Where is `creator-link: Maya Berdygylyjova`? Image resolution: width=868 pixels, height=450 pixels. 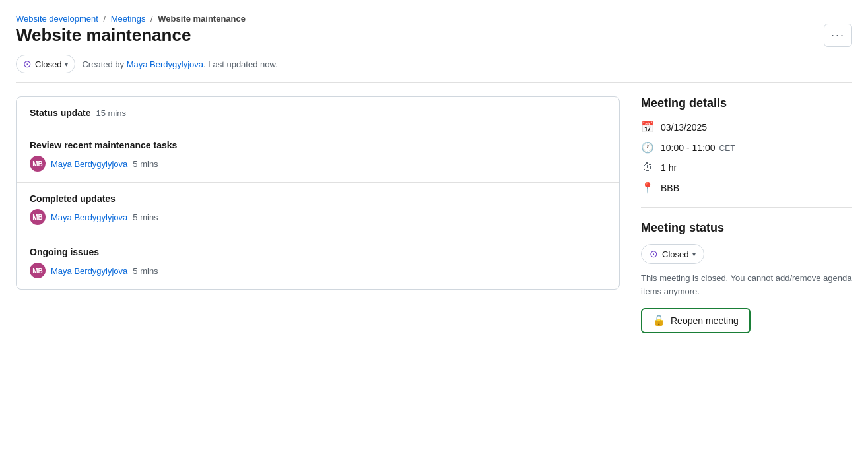 creator-link: Maya Berdygylyjova is located at coordinates (165, 65).